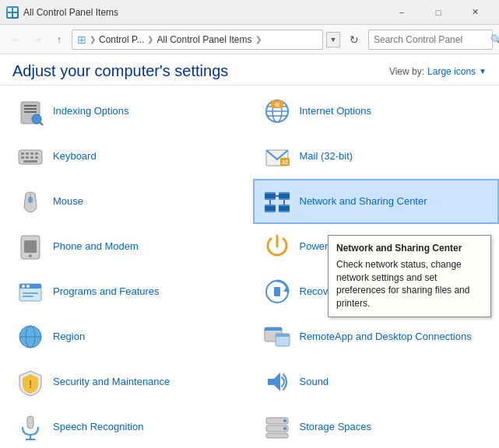 This screenshot has width=499, height=448. What do you see at coordinates (120, 72) in the screenshot?
I see `page-title: Adjust your computer's settings` at bounding box center [120, 72].